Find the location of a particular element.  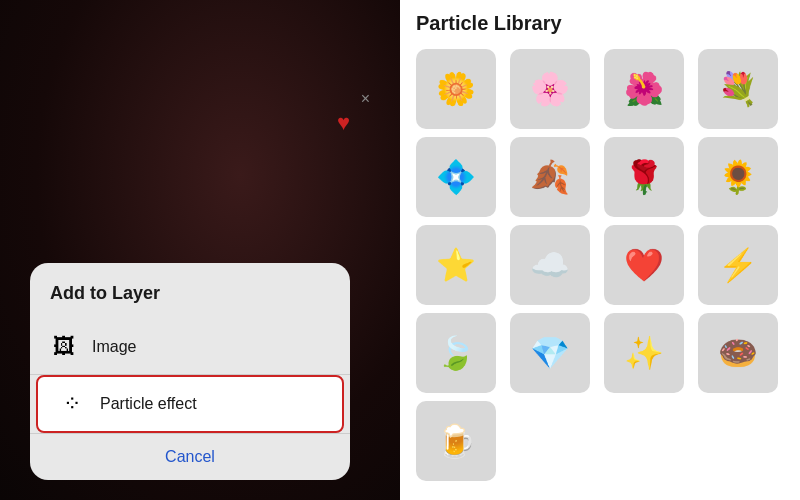

particle-cell-6: 🍂 is located at coordinates (550, 177).